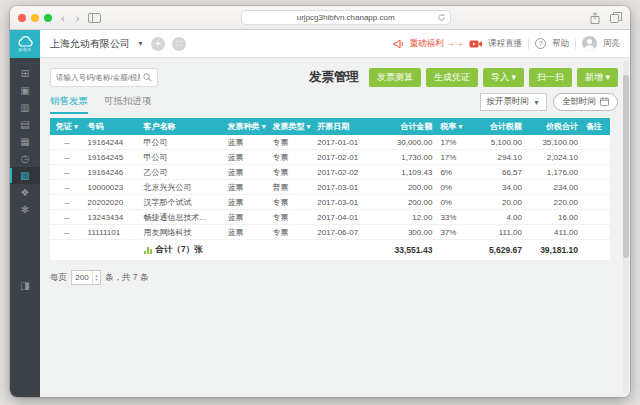 The height and width of the screenshot is (405, 640). I want to click on collapse-icon: ◨, so click(24, 286).